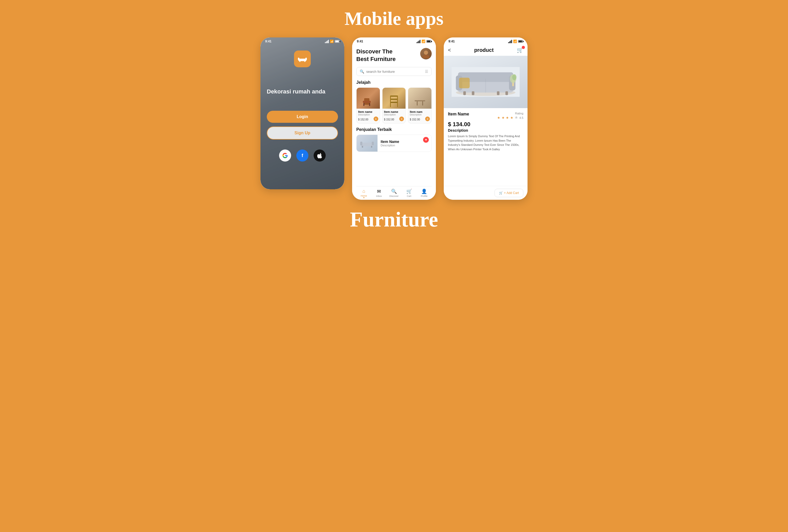 Image resolution: width=788 pixels, height=532 pixels. I want to click on table-svg, so click(420, 101).